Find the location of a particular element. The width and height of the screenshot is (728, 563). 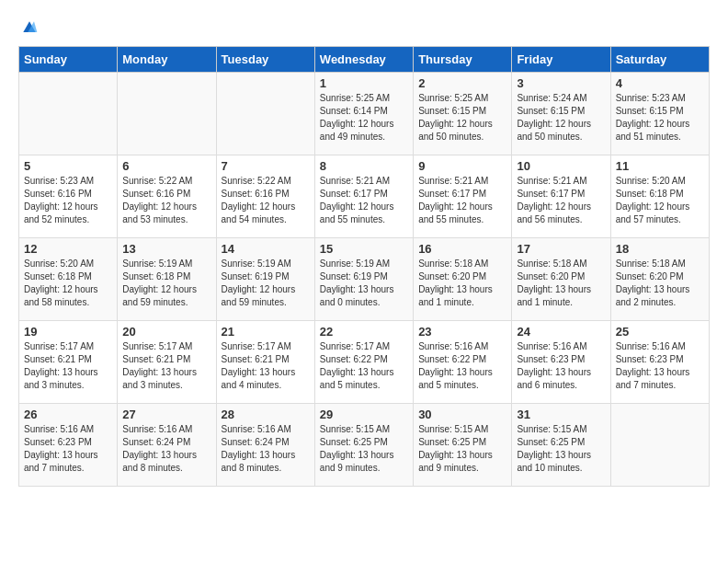

week-row-1: 1Sunrise: 5:25 AM Sunset: 6:14 PM Daylig… is located at coordinates (364, 114).